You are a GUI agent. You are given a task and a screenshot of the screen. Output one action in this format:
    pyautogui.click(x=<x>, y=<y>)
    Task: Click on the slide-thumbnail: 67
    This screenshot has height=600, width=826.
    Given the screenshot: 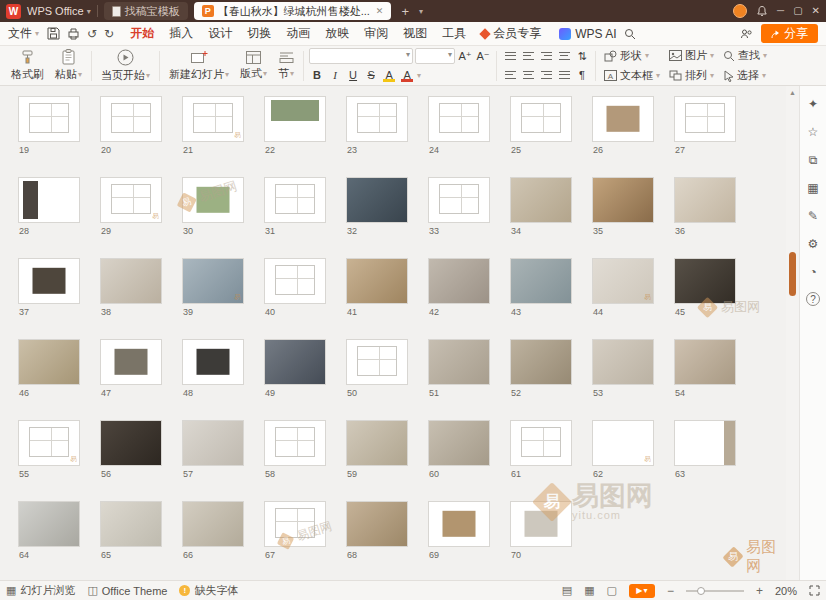 What is the action you would take?
    pyautogui.click(x=295, y=530)
    